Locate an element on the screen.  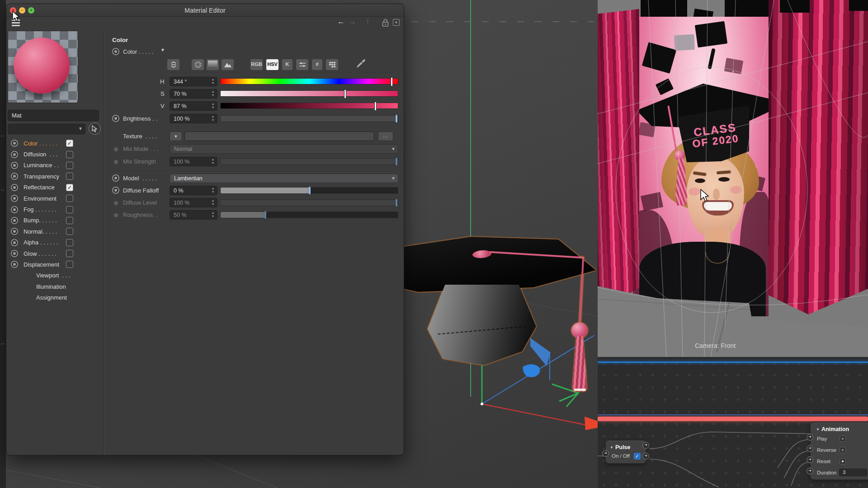
channel-reflectance: Reflectance is located at coordinates (55, 188).